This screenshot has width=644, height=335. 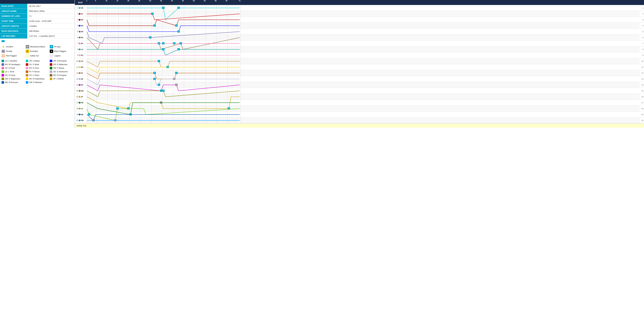 What do you see at coordinates (38, 47) in the screenshot?
I see `key-label: Mechanical failure` at bounding box center [38, 47].